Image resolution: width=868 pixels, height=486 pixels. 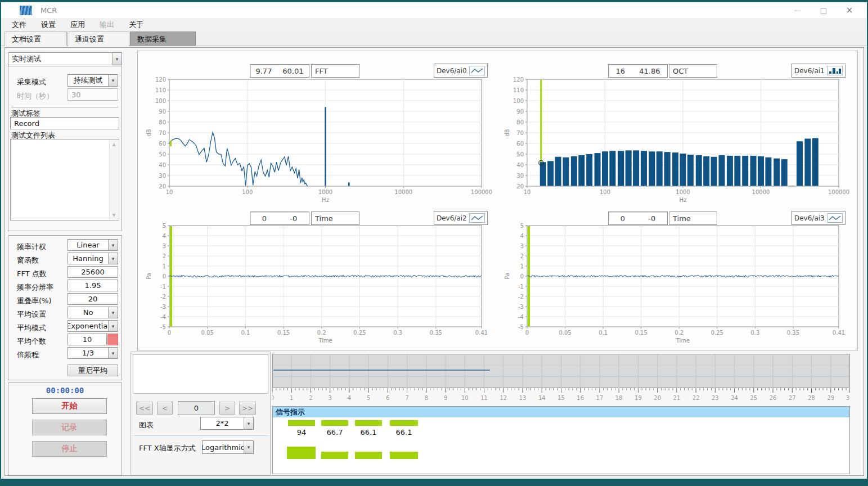 What do you see at coordinates (93, 80) in the screenshot?
I see `acq-mode-select: 持续测试 ▾` at bounding box center [93, 80].